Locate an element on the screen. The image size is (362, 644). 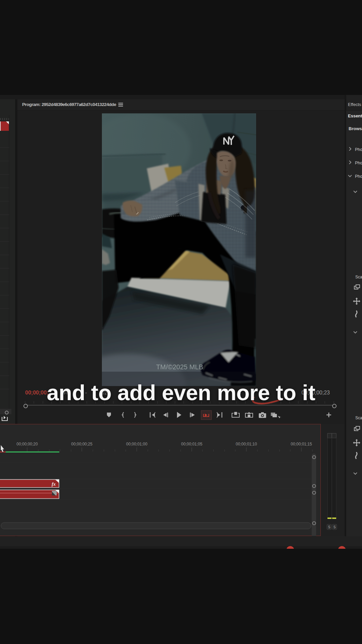
svg-text: 00;00;00;25 is located at coordinates (82, 444).